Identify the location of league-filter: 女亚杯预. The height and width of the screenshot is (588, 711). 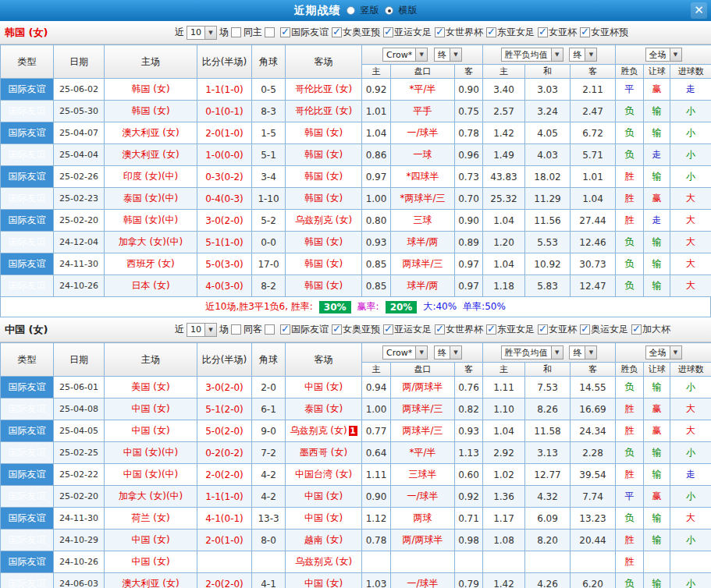
(604, 33).